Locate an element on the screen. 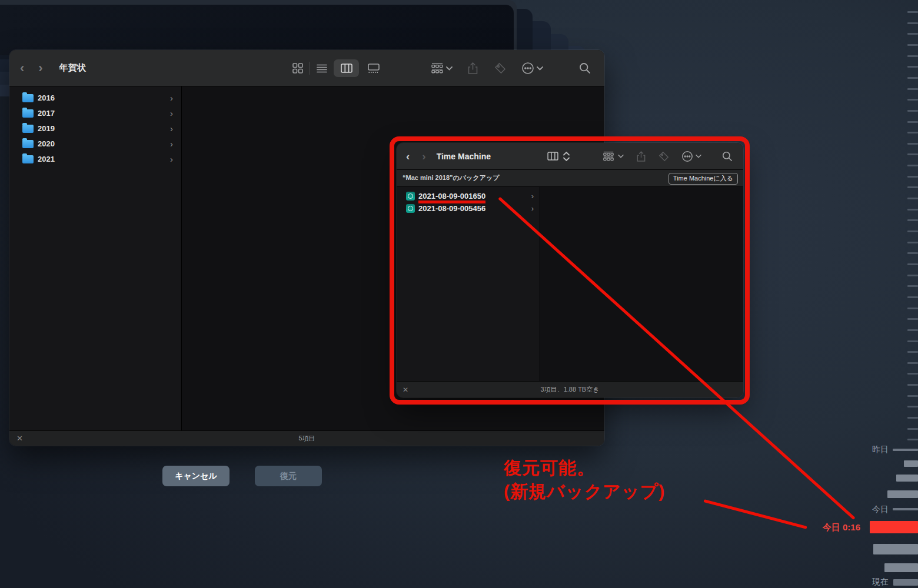  folder-row: 2019 › is located at coordinates (95, 128).